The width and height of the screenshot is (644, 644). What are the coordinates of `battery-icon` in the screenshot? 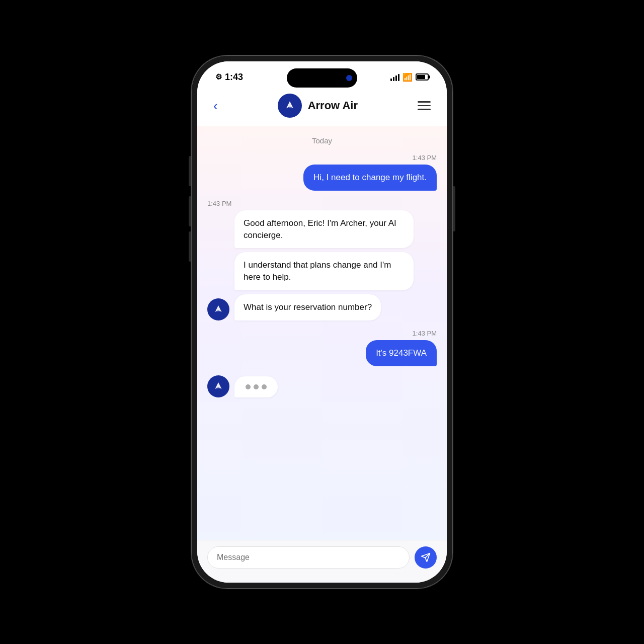 It's located at (422, 77).